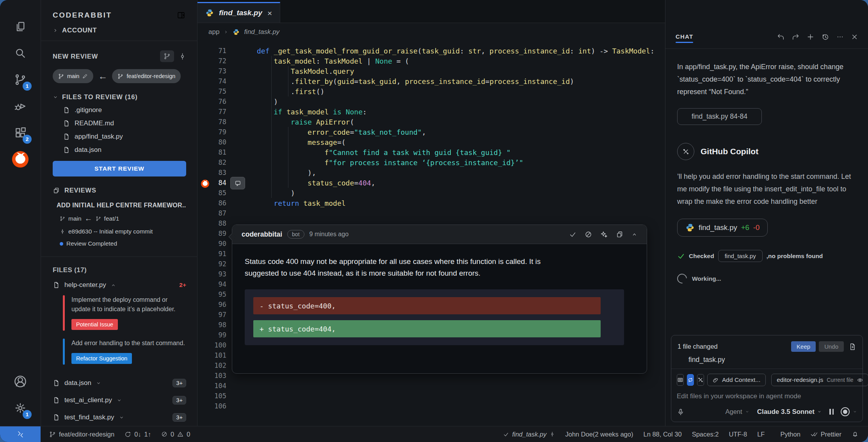 Image resolution: width=868 pixels, height=442 pixels. I want to click on chevron-down-icon, so click(855, 412).